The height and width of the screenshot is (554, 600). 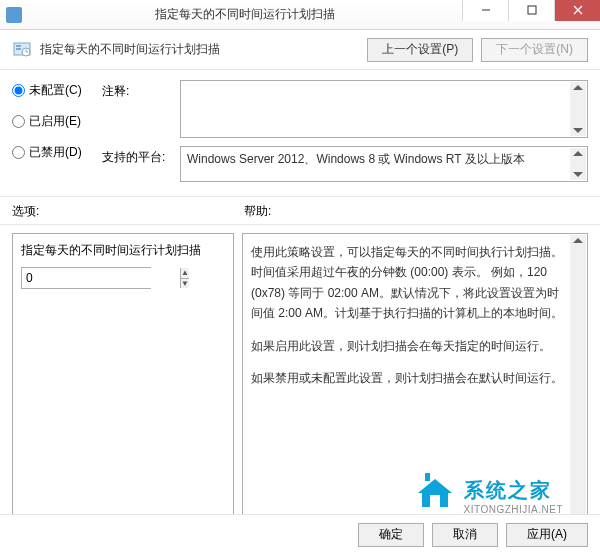 What do you see at coordinates (18, 152) in the screenshot?
I see `radio-disabled-input` at bounding box center [18, 152].